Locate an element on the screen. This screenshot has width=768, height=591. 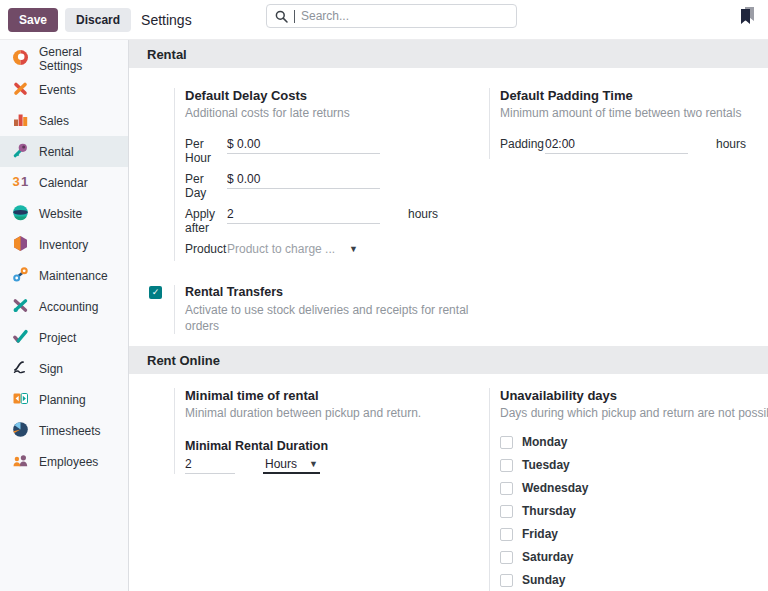
sidebar-item-timesheets: Timesheets is located at coordinates (64, 430).